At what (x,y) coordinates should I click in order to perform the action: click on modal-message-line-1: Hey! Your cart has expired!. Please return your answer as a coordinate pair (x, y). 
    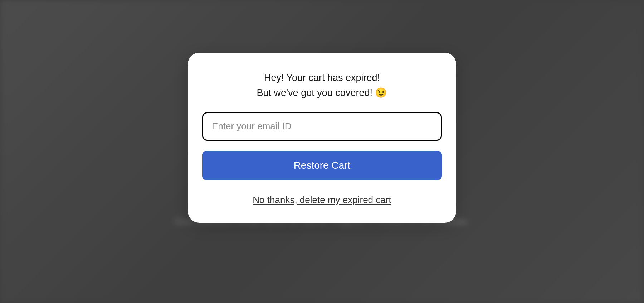
    Looking at the image, I should click on (322, 78).